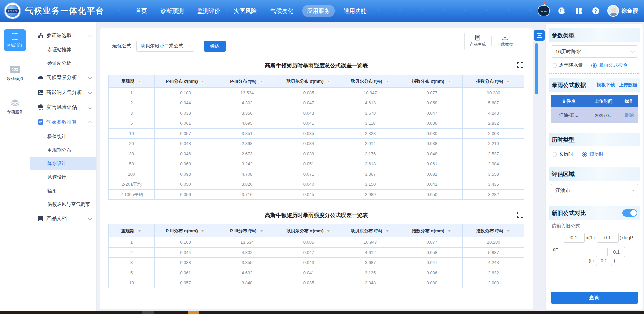 Image resolution: width=644 pixels, height=314 pixels. I want to click on taskbar, so click(322, 313).